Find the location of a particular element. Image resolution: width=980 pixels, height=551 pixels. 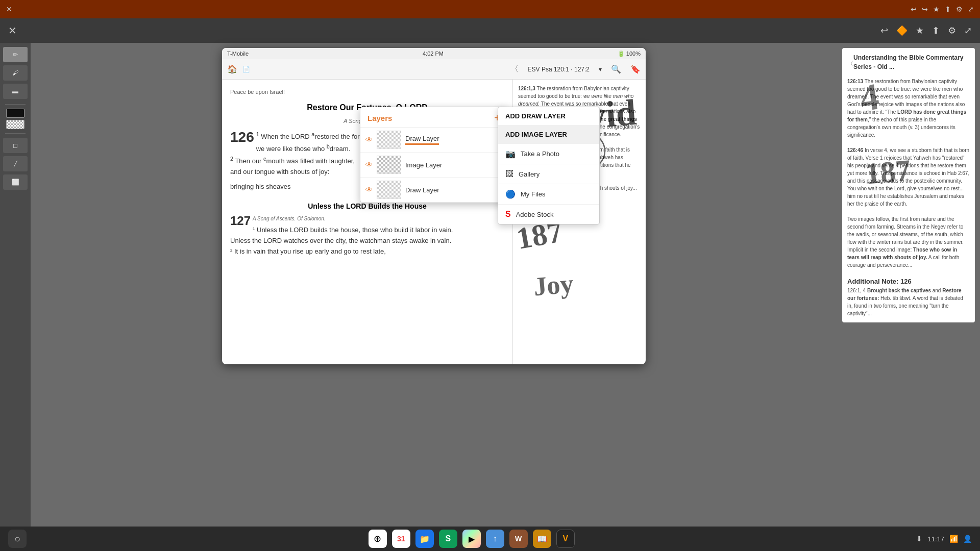

commentary-content: 126:13 The restoration from Babylonian c… is located at coordinates (909, 197).